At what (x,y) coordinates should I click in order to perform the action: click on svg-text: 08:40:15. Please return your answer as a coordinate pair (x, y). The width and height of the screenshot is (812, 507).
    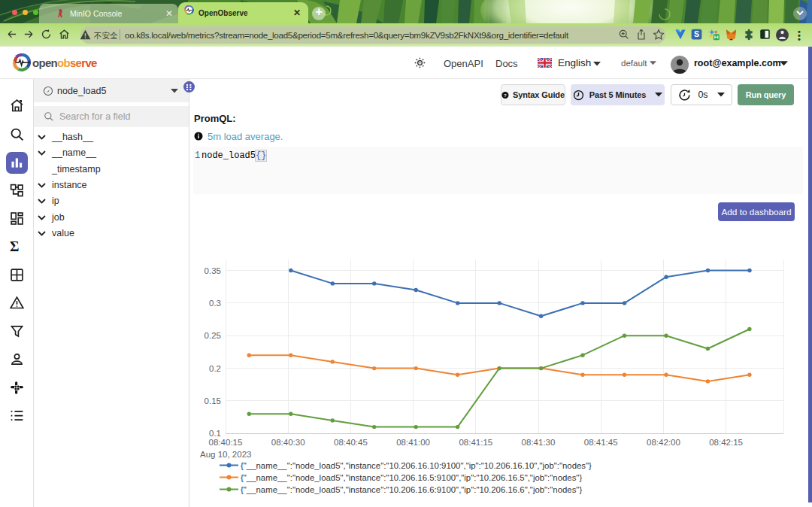
    Looking at the image, I should click on (226, 442).